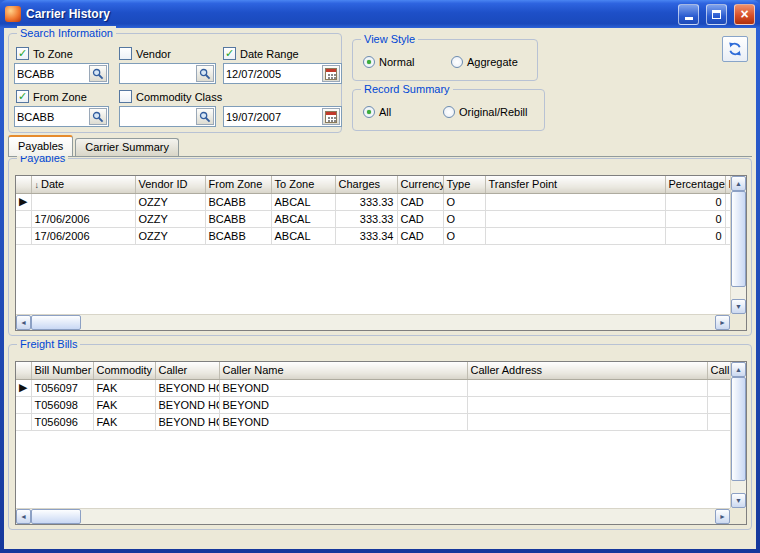 This screenshot has height=553, width=760. What do you see at coordinates (127, 147) in the screenshot?
I see `tab-carrier-summary: Carrier Summary` at bounding box center [127, 147].